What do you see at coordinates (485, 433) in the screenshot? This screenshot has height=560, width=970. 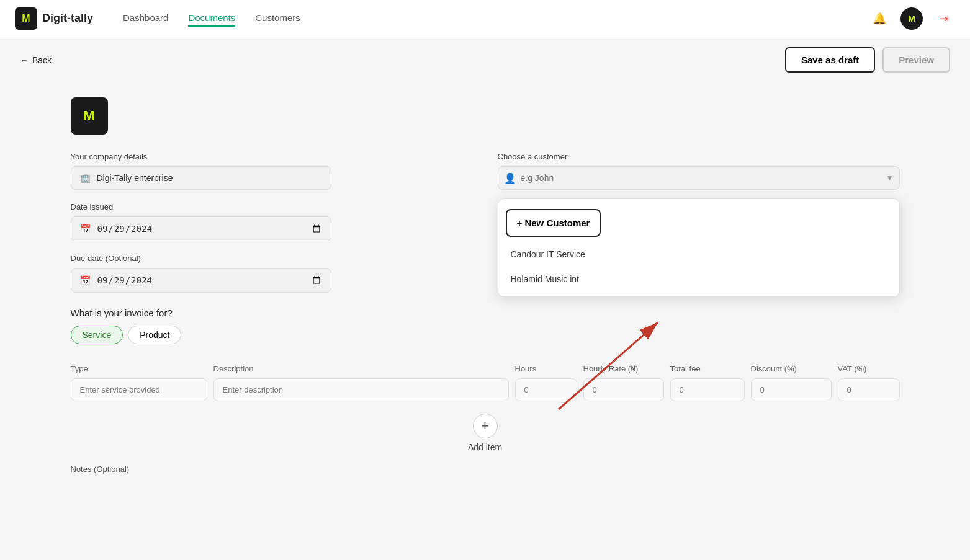 I see `add-item-section: + Add item` at bounding box center [485, 433].